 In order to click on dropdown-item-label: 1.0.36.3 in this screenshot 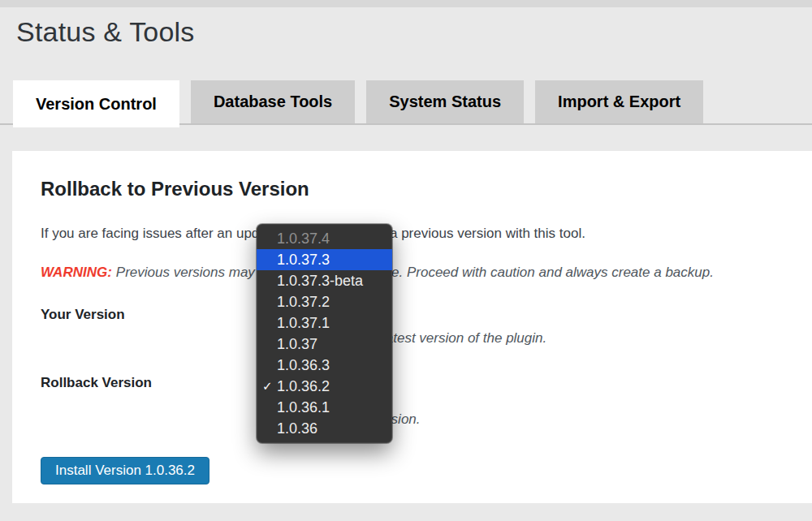, I will do `click(304, 365)`.